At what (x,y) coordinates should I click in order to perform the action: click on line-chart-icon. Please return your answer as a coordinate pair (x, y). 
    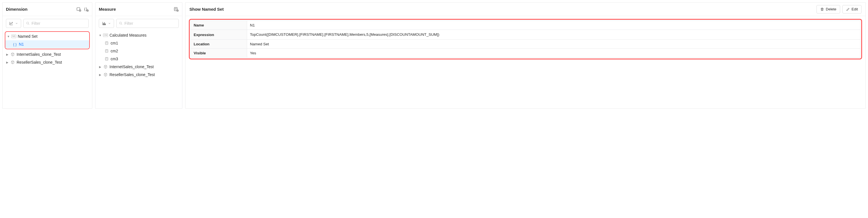
    Looking at the image, I should click on (11, 24).